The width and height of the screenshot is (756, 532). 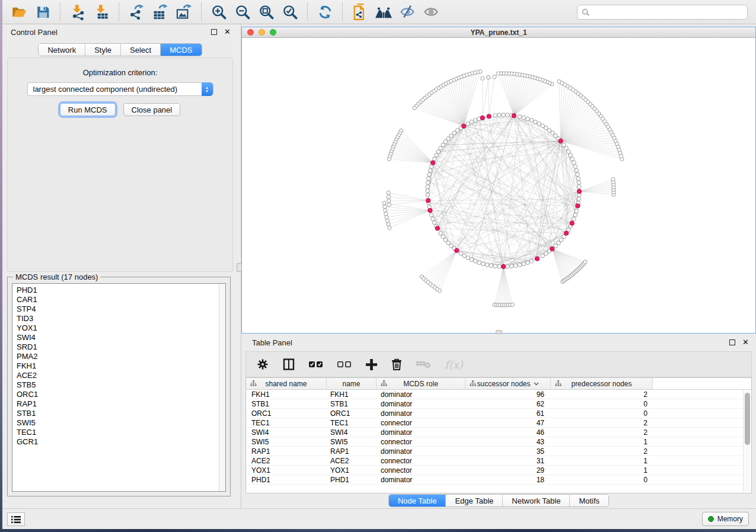 I want to click on table-cell: 46, so click(x=508, y=432).